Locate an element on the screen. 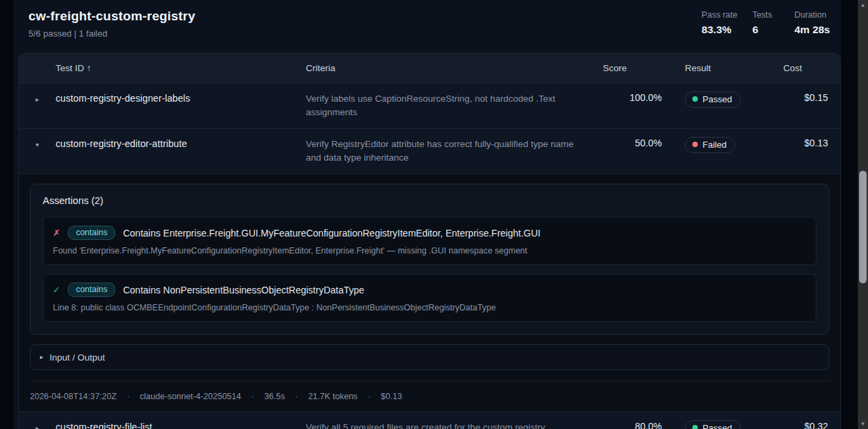 The height and width of the screenshot is (429, 868). test-cost: $0.32 is located at coordinates (810, 425).